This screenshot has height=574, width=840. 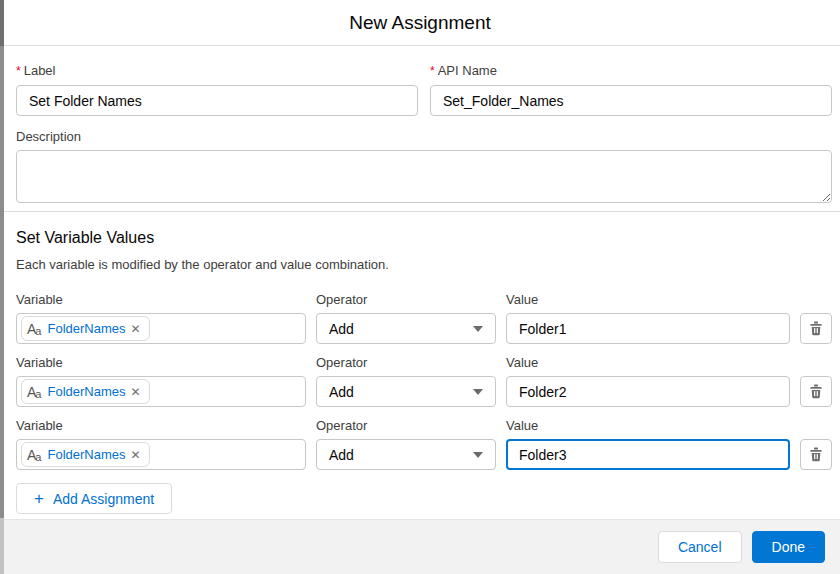 I want to click on api-name-field-label: *API Name, so click(x=631, y=71).